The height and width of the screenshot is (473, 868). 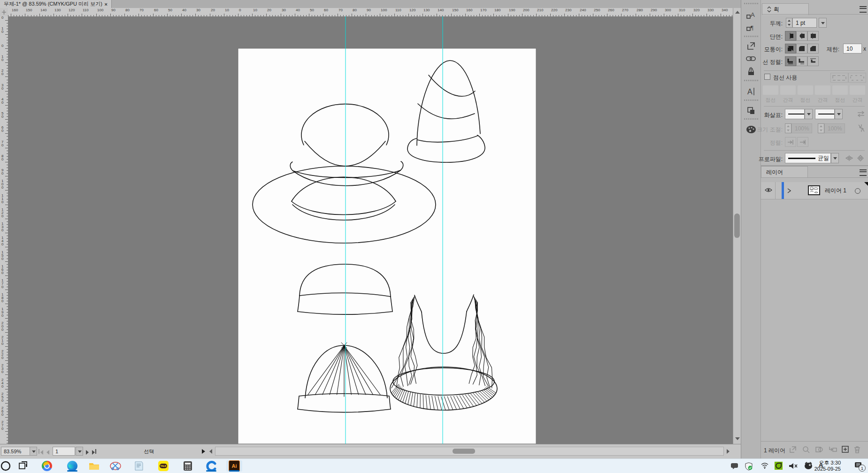 What do you see at coordinates (737, 439) in the screenshot?
I see `scroll-down-arrow` at bounding box center [737, 439].